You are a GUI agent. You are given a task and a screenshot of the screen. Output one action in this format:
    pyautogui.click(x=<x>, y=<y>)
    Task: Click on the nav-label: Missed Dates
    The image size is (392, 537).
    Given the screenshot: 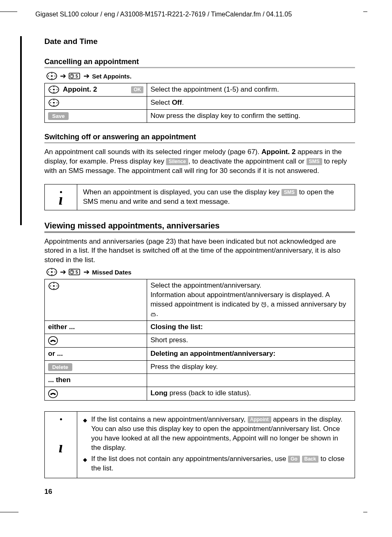 What is the action you would take?
    pyautogui.click(x=112, y=272)
    